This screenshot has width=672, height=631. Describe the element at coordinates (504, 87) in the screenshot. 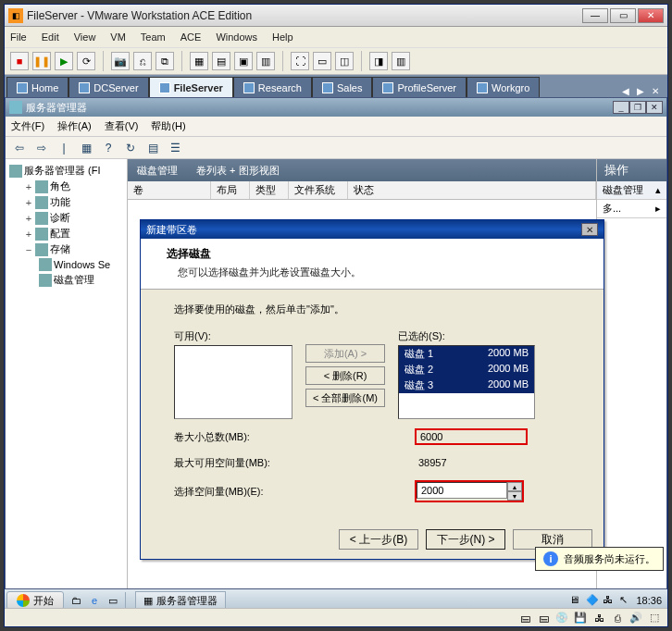

I see `tab-workgroup: Workgro` at that location.